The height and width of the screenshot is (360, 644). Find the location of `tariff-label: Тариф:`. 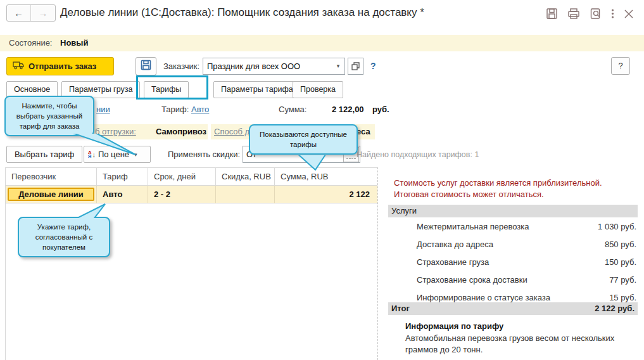

tariff-label: Тариф: is located at coordinates (175, 109).